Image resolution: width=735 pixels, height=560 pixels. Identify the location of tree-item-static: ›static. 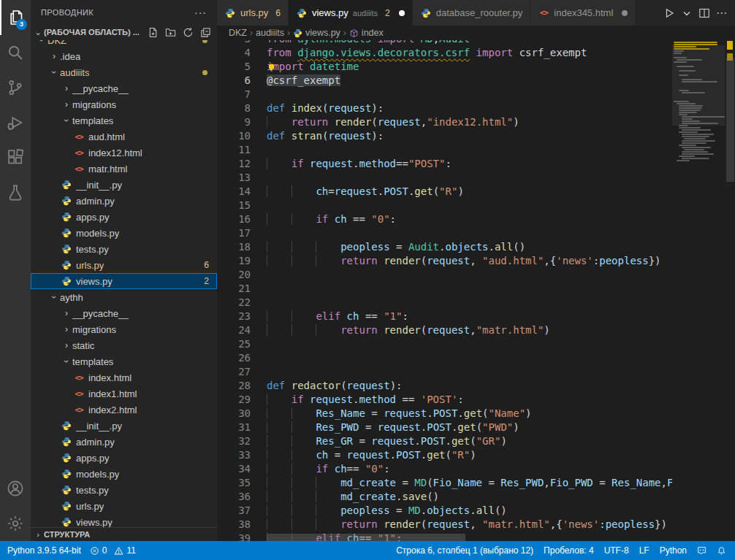
(124, 345).